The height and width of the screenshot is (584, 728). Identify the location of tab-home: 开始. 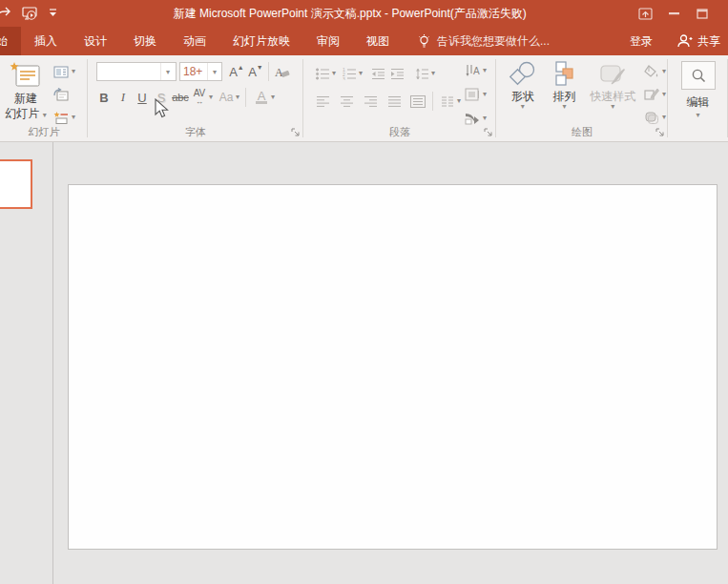
(10, 41).